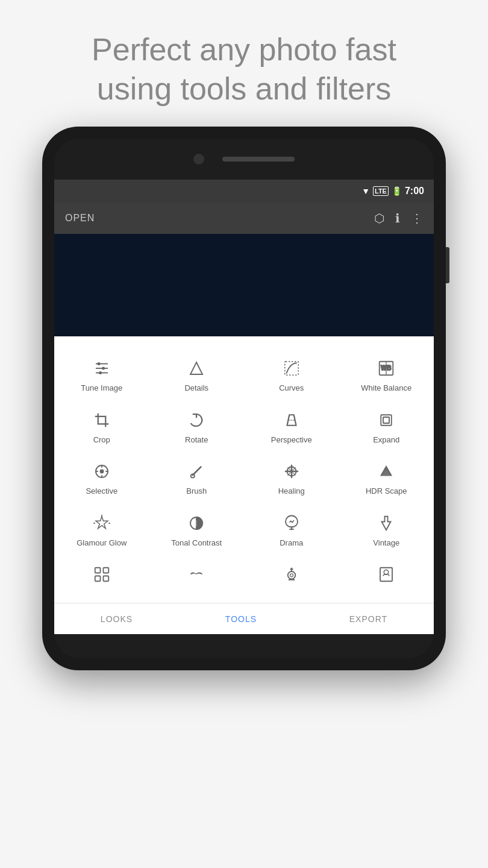 The image size is (488, 868). Describe the element at coordinates (196, 574) in the screenshot. I see `moustache-icon` at that location.